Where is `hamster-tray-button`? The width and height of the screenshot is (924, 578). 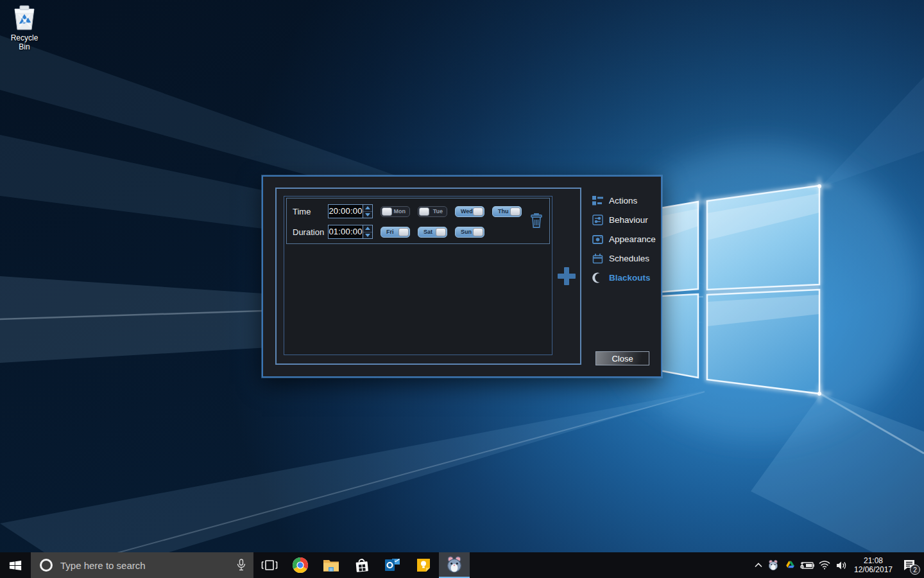 hamster-tray-button is located at coordinates (773, 565).